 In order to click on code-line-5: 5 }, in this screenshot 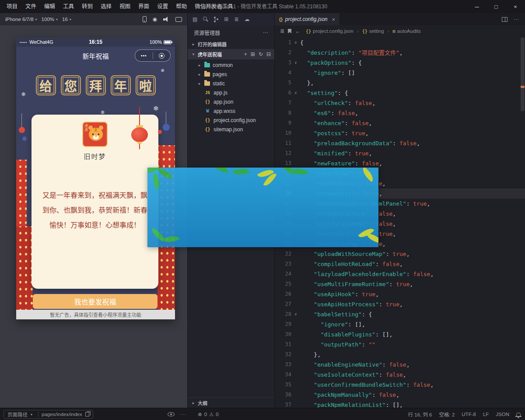, I will do `click(400, 83)`.